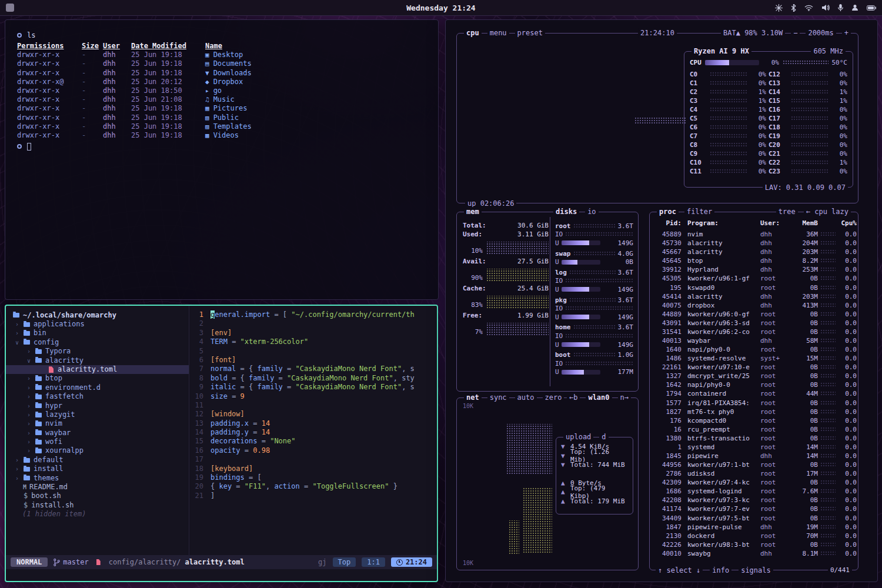  What do you see at coordinates (98, 514) in the screenshot?
I see `tree-item: (1 hidden item)` at bounding box center [98, 514].